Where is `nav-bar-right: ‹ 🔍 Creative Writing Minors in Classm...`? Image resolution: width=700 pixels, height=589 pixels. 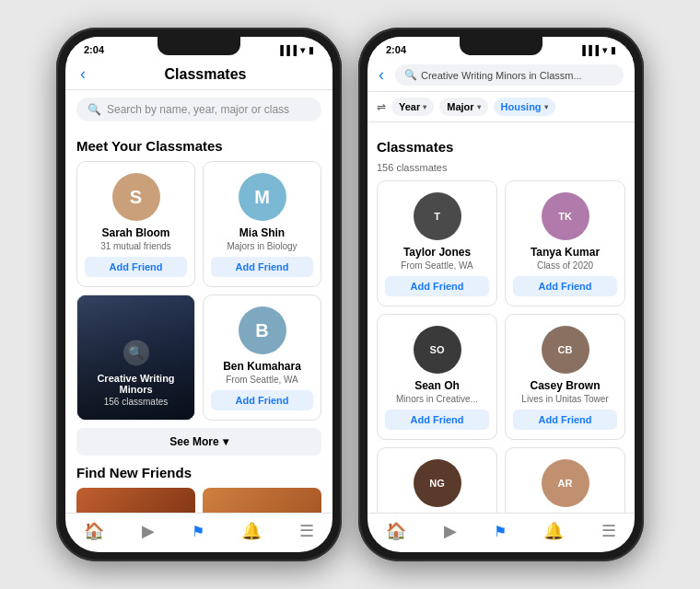
nav-bar-right: ‹ 🔍 Creative Writing Minors in Classm... is located at coordinates (501, 75).